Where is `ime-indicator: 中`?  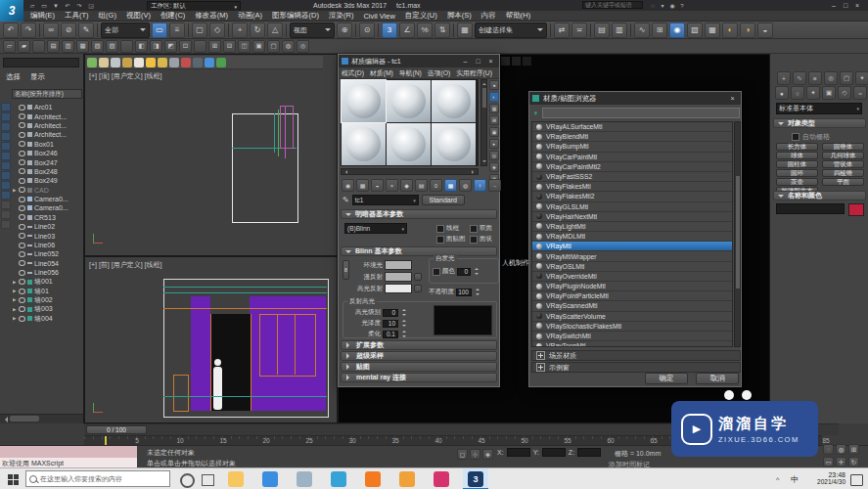 ime-indicator: 中 is located at coordinates (795, 479).